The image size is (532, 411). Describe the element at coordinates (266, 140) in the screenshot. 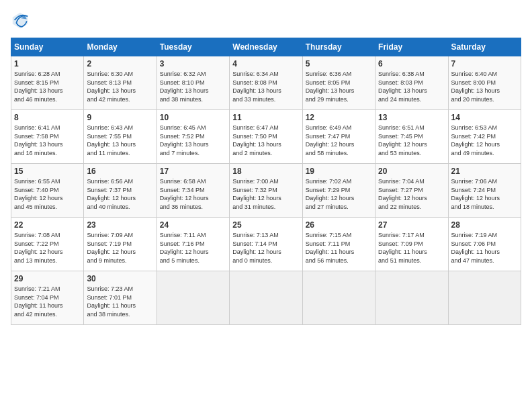

I see `cell-details: Sunrise: 6:47 AMSunset: 7:50 PMDaylight:…` at that location.